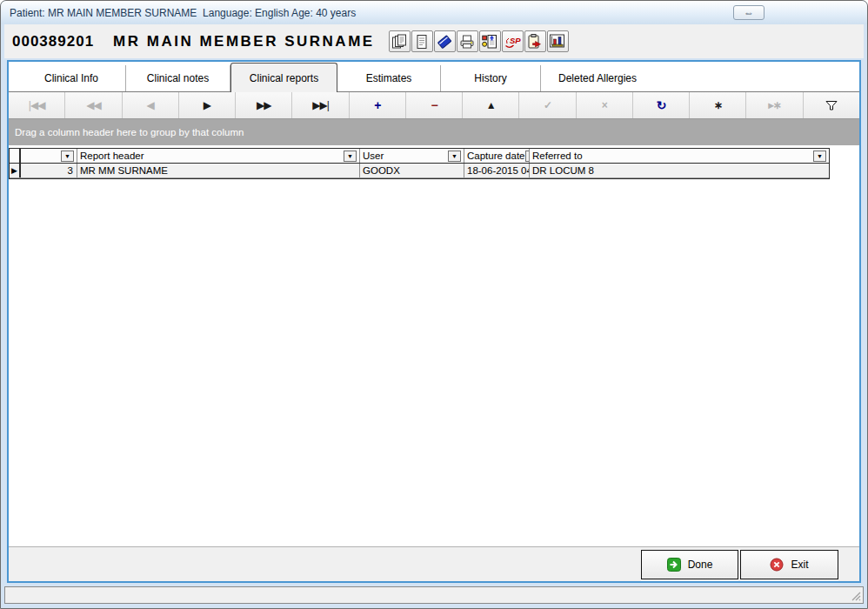 Image resolution: width=868 pixels, height=609 pixels. What do you see at coordinates (749, 13) in the screenshot?
I see `horizontal-resize-icon: ⇔` at bounding box center [749, 13].